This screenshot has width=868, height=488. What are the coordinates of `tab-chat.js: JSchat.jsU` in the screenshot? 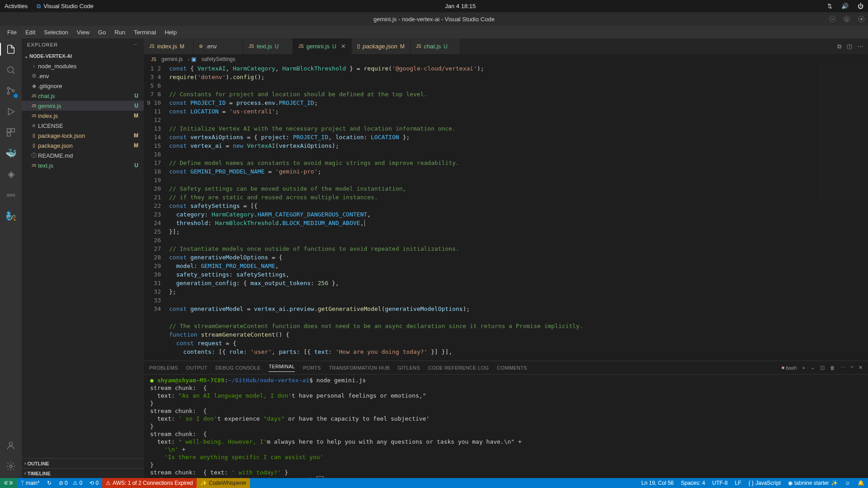 It's located at (435, 46).